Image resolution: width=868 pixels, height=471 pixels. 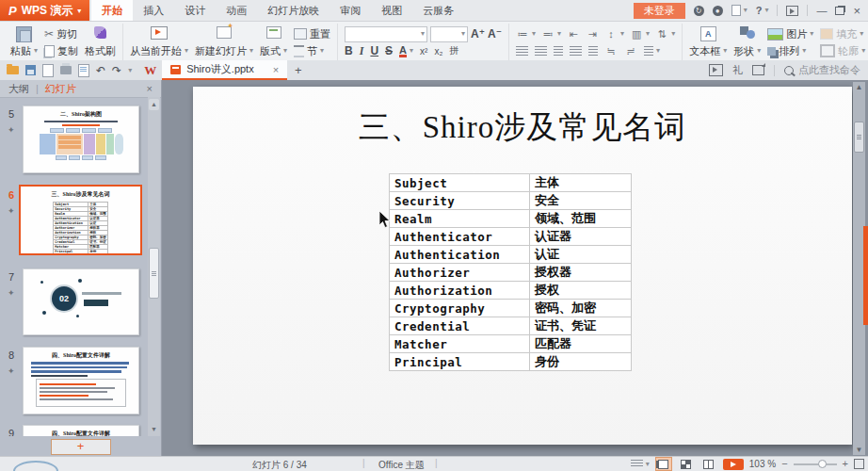 I want to click on distribute-icon, so click(x=593, y=51).